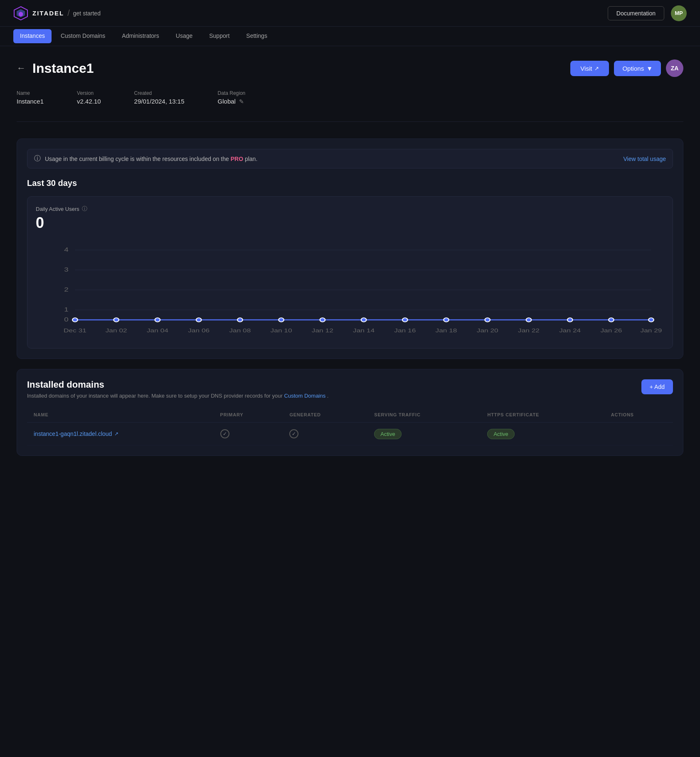  What do you see at coordinates (636, 13) in the screenshot?
I see `documentation-button: Documentation` at bounding box center [636, 13].